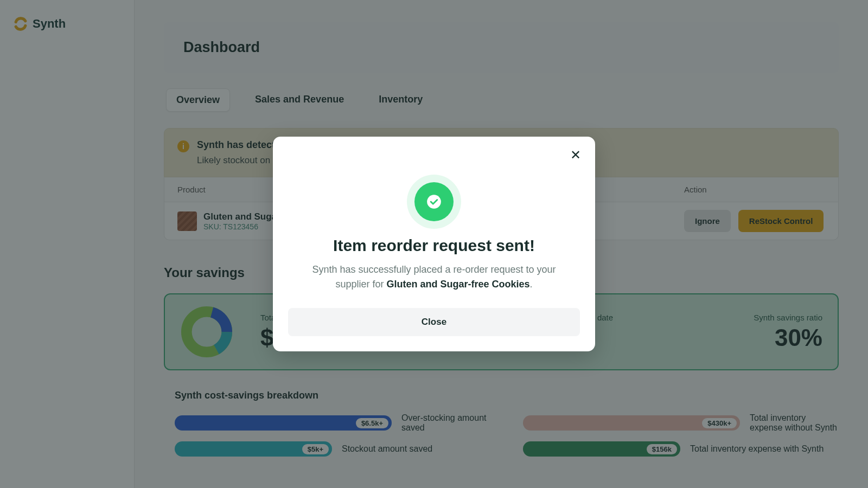  Describe the element at coordinates (576, 155) in the screenshot. I see `close-icon: ✕` at that location.